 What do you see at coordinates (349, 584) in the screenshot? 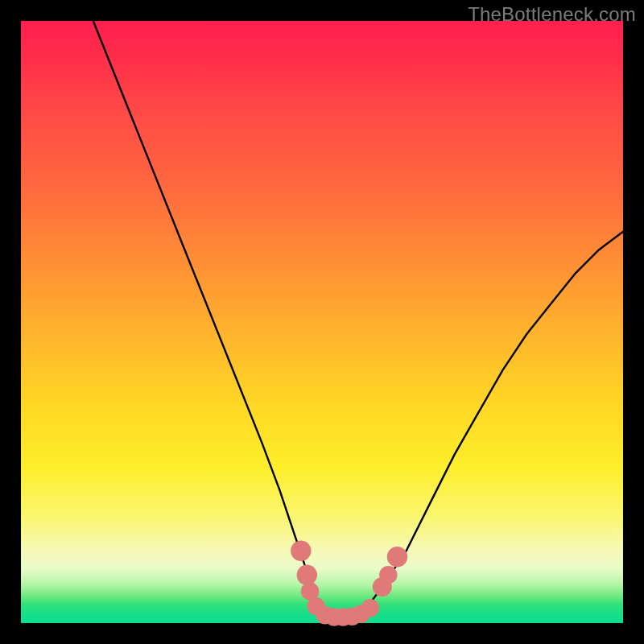
I see `marker-dots` at bounding box center [349, 584].